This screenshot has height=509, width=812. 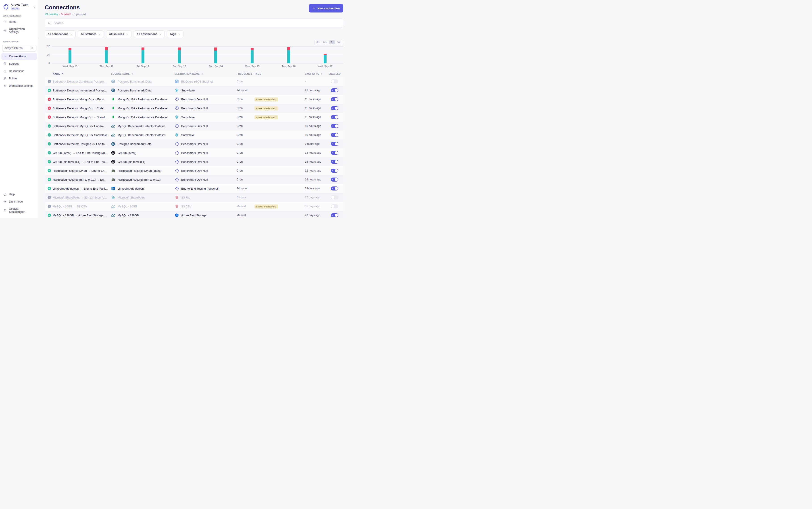 What do you see at coordinates (14, 48) in the screenshot?
I see `workspace-selector-value: Airbyte Internal` at bounding box center [14, 48].